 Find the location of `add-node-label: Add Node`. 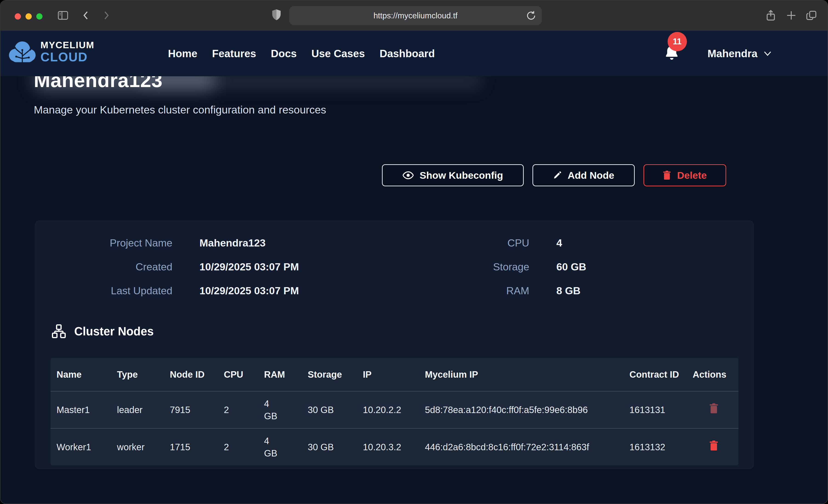

add-node-label: Add Node is located at coordinates (591, 175).